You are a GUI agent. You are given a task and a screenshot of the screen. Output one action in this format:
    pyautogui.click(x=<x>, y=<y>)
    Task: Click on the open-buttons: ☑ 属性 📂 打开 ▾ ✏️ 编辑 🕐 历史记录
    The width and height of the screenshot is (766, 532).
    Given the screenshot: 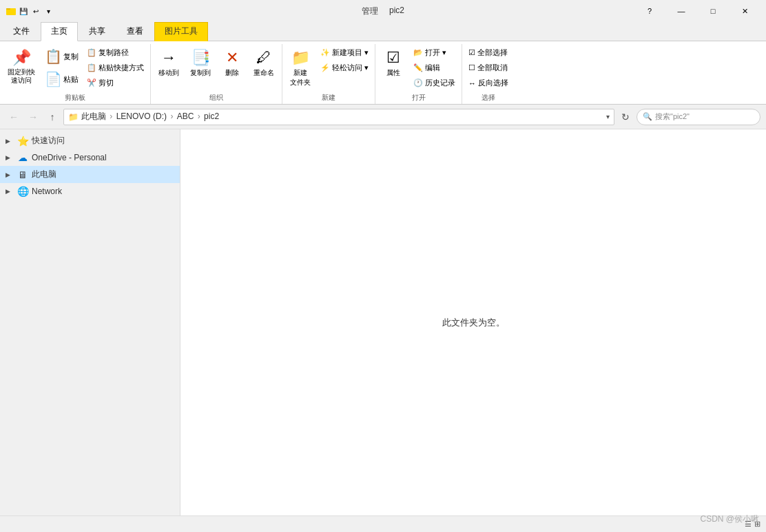 What is the action you would take?
    pyautogui.click(x=419, y=68)
    